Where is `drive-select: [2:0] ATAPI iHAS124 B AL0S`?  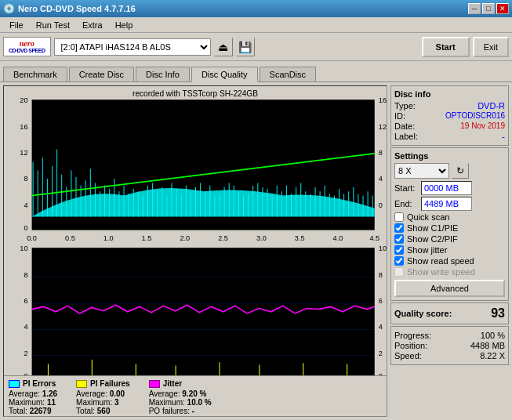 drive-select: [2:0] ATAPI iHAS124 B AL0S is located at coordinates (133, 47).